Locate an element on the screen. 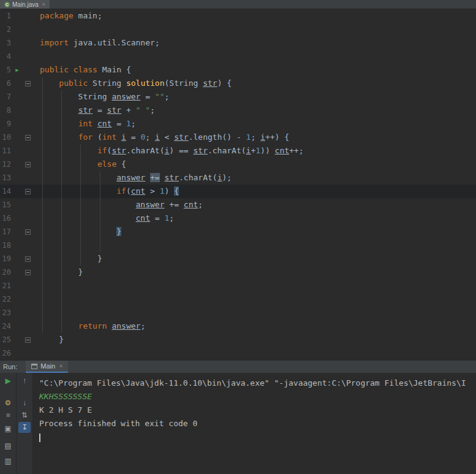 The image size is (476, 474). run-class-icon: ▶ is located at coordinates (17, 70).